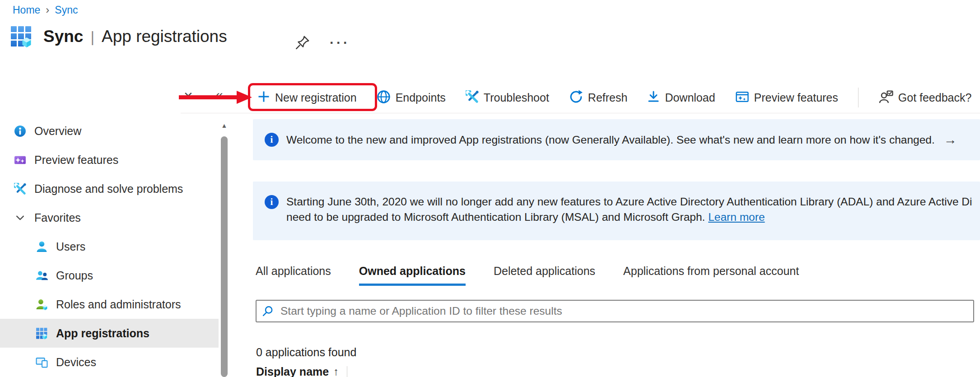 The width and height of the screenshot is (980, 377). What do you see at coordinates (224, 126) in the screenshot?
I see `scrollbar-up-arrow: ▲` at bounding box center [224, 126].